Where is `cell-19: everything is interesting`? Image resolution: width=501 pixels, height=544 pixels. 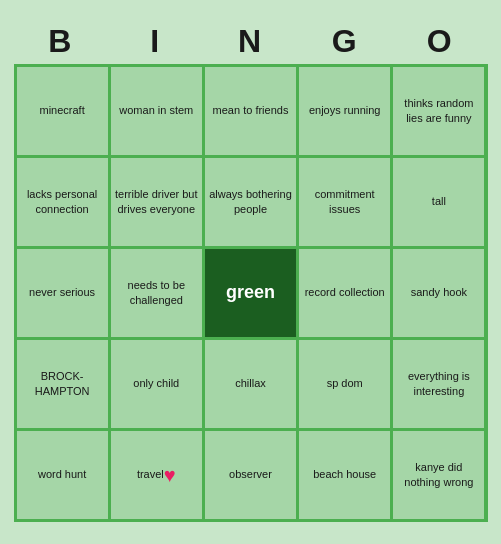
cell-19: everything is interesting is located at coordinates (438, 384).